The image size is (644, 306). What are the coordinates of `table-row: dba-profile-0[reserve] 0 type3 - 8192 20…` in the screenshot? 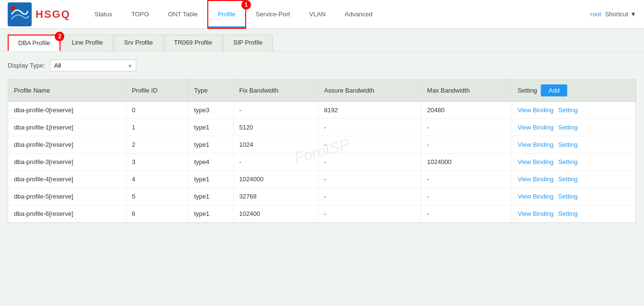 It's located at (322, 110).